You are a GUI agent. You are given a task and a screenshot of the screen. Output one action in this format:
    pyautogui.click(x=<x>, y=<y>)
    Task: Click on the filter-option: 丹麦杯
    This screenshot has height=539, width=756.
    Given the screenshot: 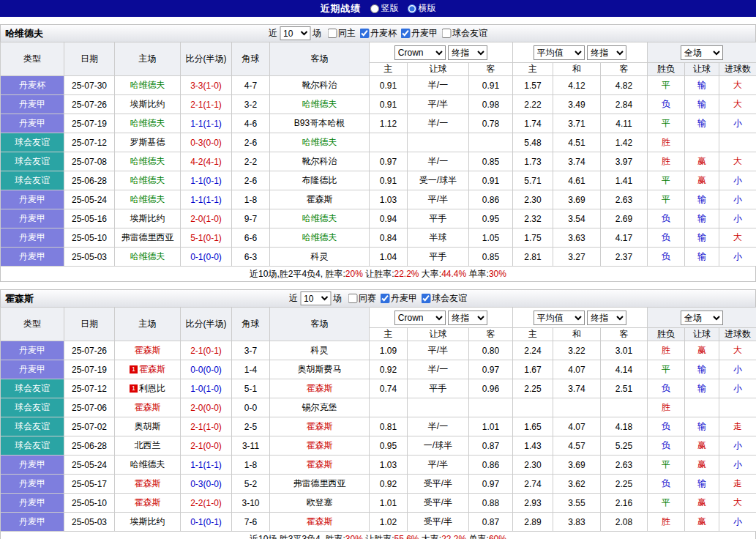 What is the action you would take?
    pyautogui.click(x=378, y=34)
    